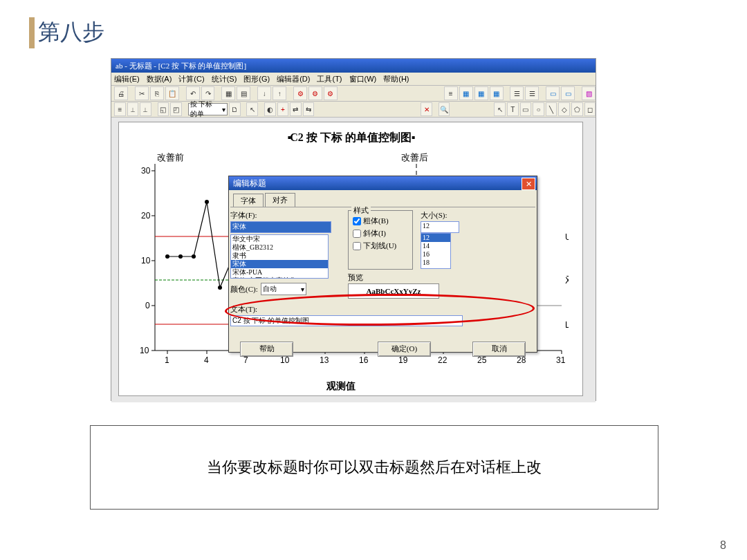  Describe the element at coordinates (497, 93) in the screenshot. I see `tb-icon-11: ▦` at that location.